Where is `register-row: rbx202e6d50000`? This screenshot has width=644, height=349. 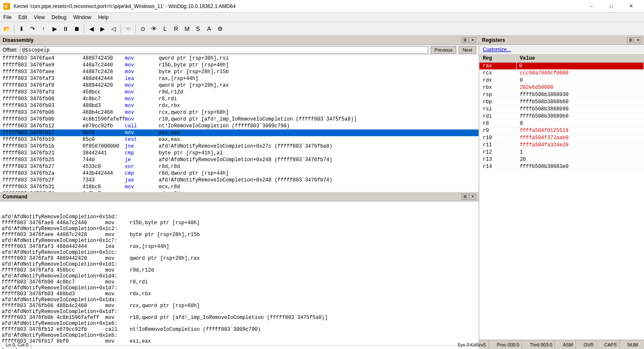 register-row: rbx202e6d50000 is located at coordinates (562, 88).